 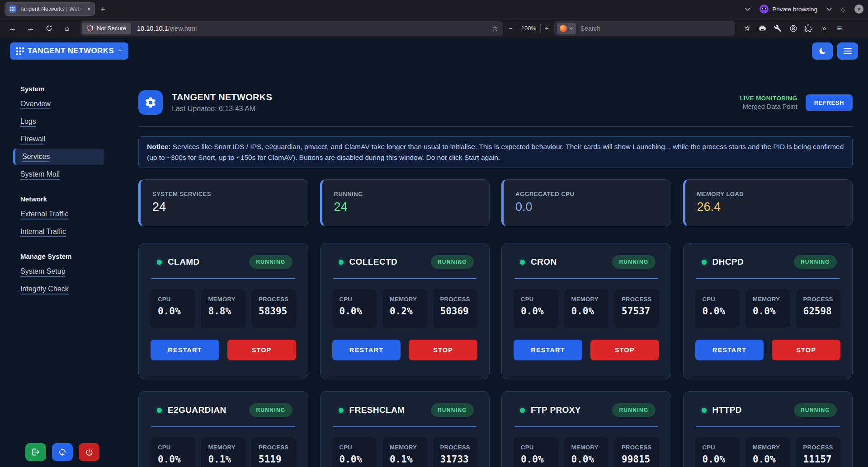 What do you see at coordinates (292, 28) in the screenshot?
I see `url-bar: Not Secure 10.10.10.1 /view.html ☆` at bounding box center [292, 28].